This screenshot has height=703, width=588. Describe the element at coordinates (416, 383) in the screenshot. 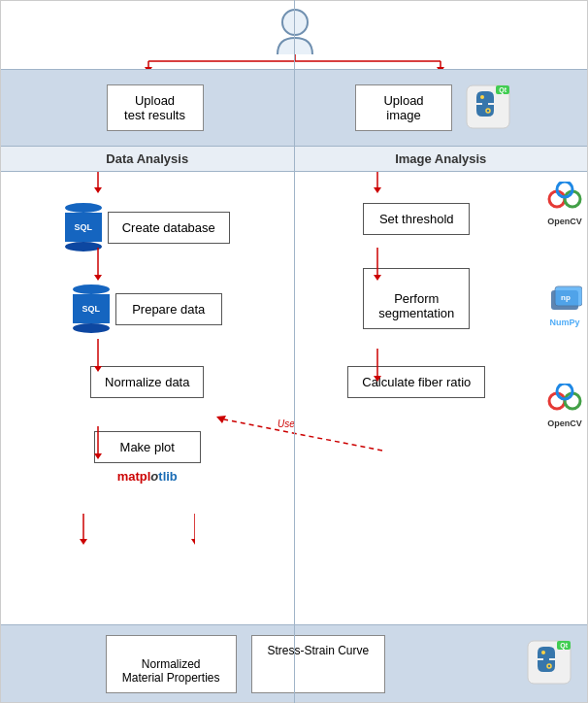

I see `step-calc-fiber: Calculate fiber ratio` at that location.